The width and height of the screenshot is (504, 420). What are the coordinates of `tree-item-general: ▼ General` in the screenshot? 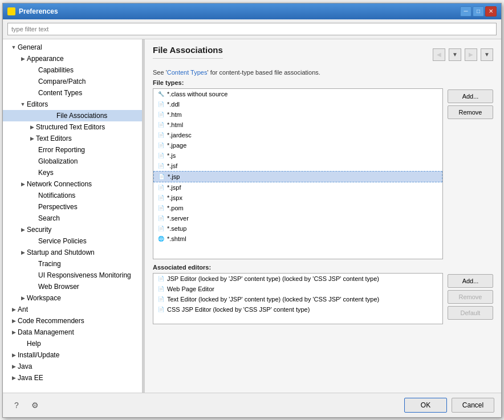 It's located at (72, 47).